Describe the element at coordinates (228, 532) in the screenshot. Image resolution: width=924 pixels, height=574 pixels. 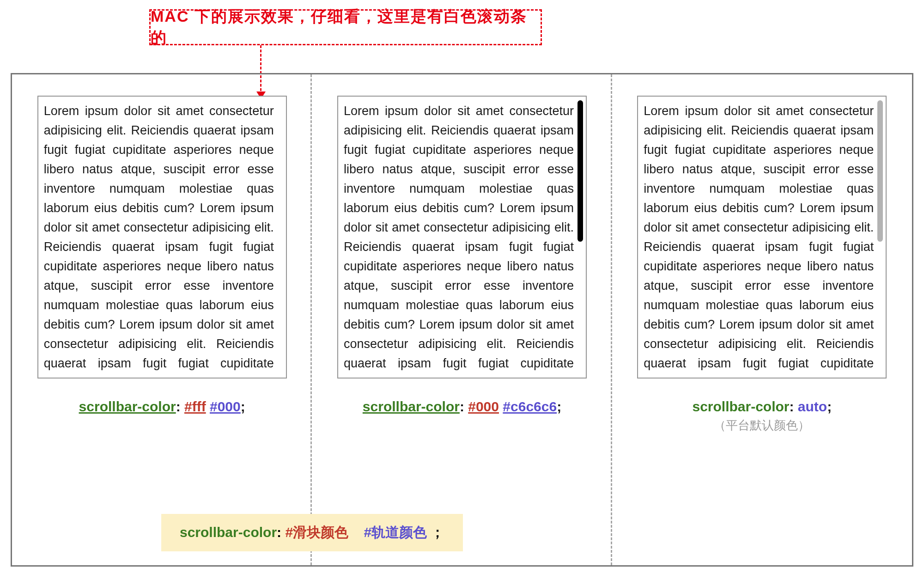
I see `legend-prop: scrollbar-color` at that location.